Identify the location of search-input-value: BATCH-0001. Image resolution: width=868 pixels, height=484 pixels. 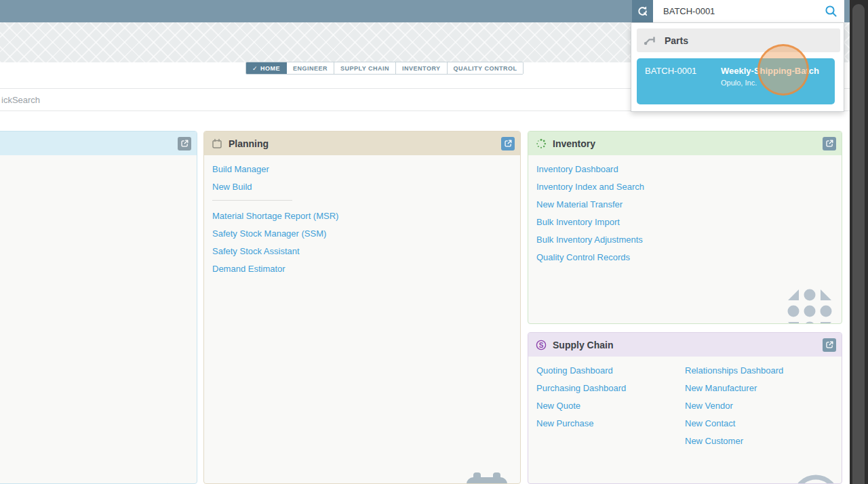
(744, 11).